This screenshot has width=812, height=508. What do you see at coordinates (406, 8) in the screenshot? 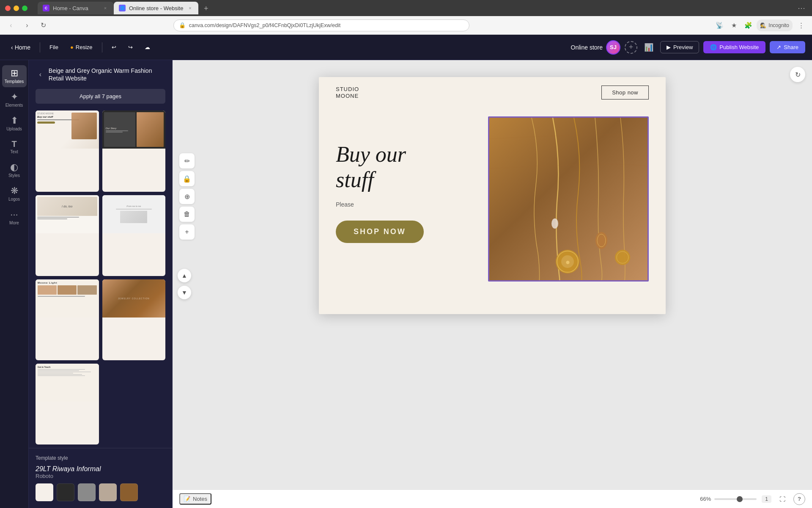
I see `browser-titlebar: C Home - Canva × 🌐 Online store - Websit…` at bounding box center [406, 8].